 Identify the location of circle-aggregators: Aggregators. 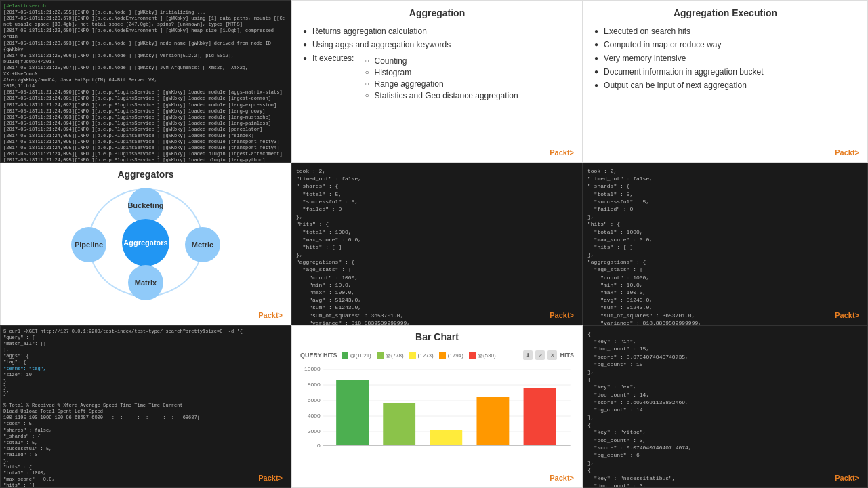
(146, 243).